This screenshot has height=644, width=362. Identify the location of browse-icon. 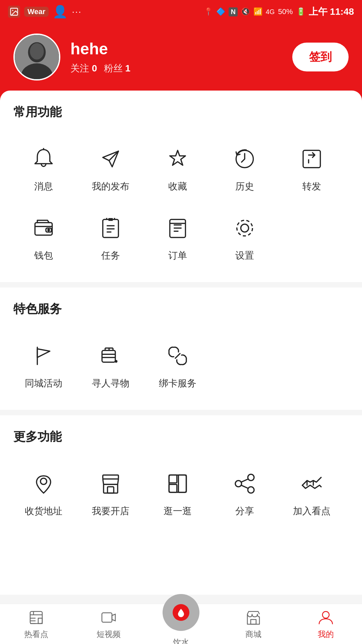
(178, 484).